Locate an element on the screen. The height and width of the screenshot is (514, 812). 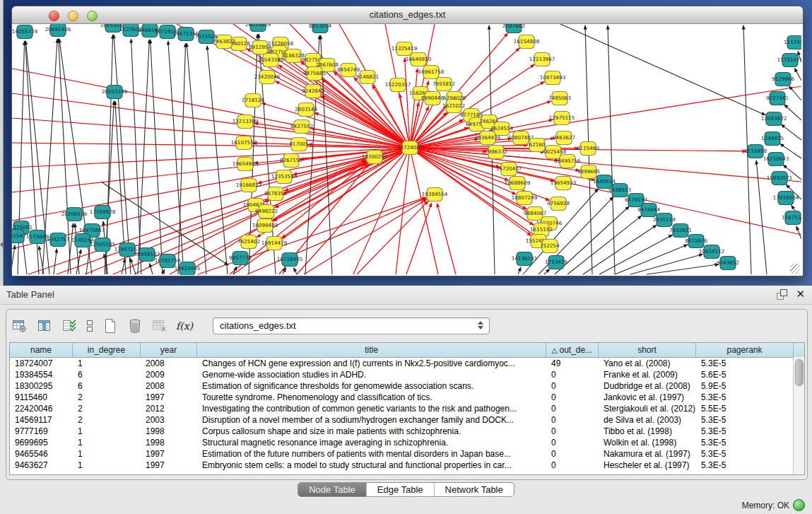
graph-node: 2718126 is located at coordinates (253, 100).